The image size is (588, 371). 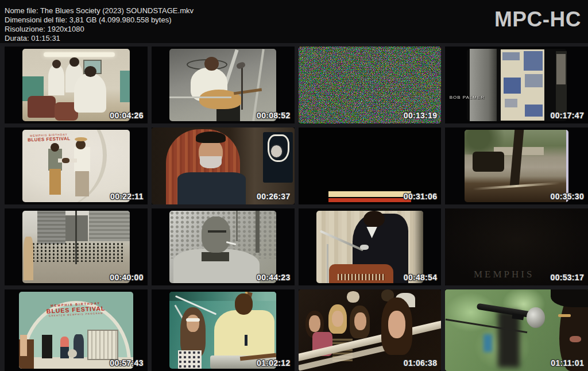 What do you see at coordinates (361, 277) in the screenshot?
I see `guitar-frets` at bounding box center [361, 277].